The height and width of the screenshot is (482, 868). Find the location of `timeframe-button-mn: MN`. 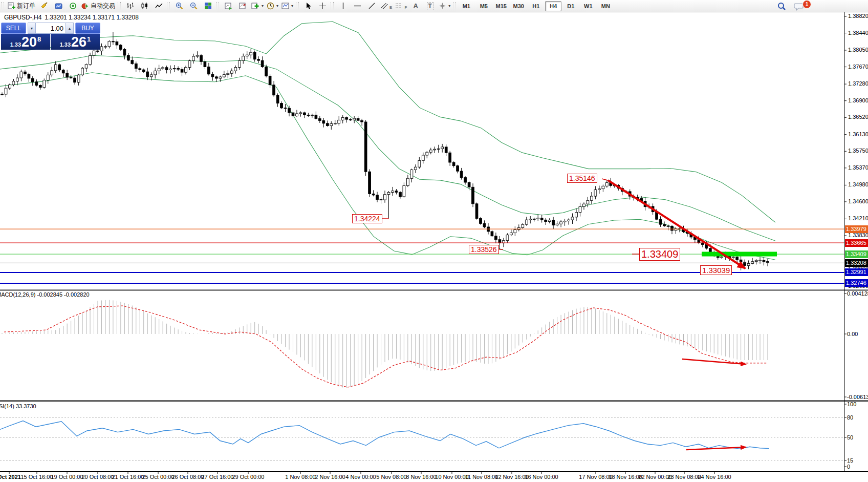

timeframe-button-mn: MN is located at coordinates (605, 6).